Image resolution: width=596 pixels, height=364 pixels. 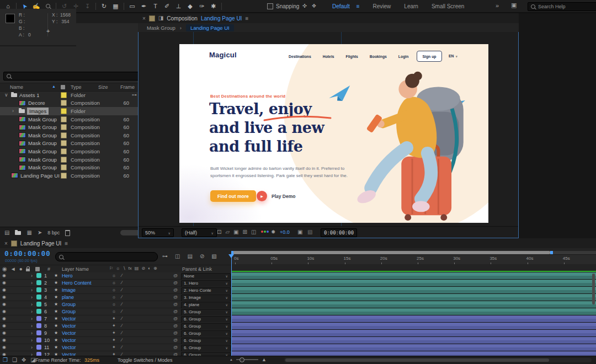 I want to click on comp-tab-name: Landing Page UI, so click(x=222, y=19).